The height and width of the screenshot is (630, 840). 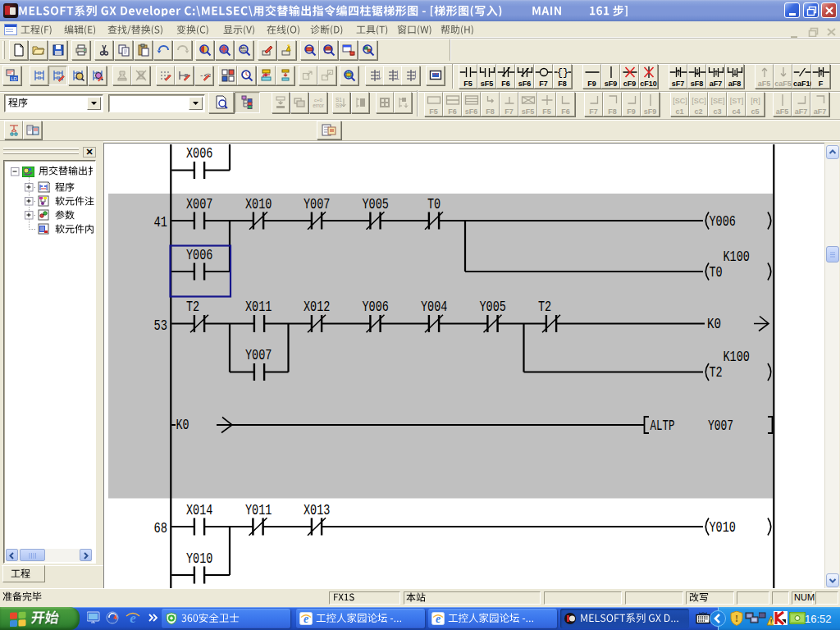 I want to click on svg-text: X012, so click(x=317, y=307).